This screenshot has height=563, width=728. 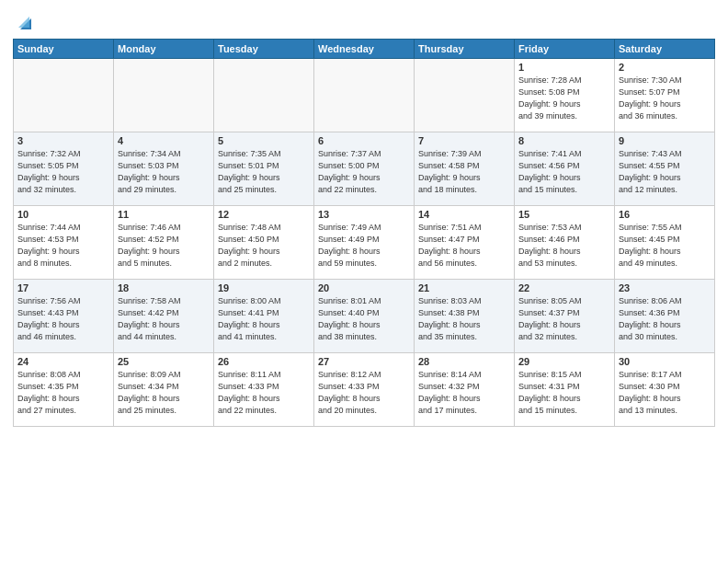 What do you see at coordinates (665, 246) in the screenshot?
I see `day-info: Sunrise: 7:55 AMSunset: 4:45 PMDaylight:…` at bounding box center [665, 246].